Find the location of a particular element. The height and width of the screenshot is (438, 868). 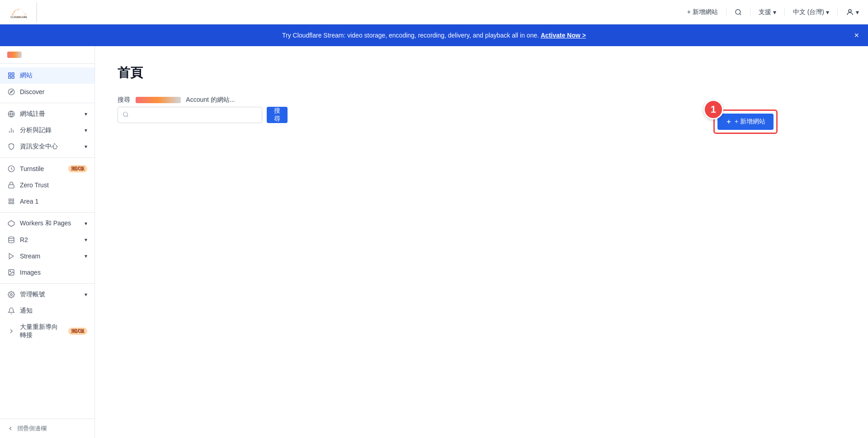

sidebar-item-domain-reg: 網域註冊 ▾ is located at coordinates (47, 114).